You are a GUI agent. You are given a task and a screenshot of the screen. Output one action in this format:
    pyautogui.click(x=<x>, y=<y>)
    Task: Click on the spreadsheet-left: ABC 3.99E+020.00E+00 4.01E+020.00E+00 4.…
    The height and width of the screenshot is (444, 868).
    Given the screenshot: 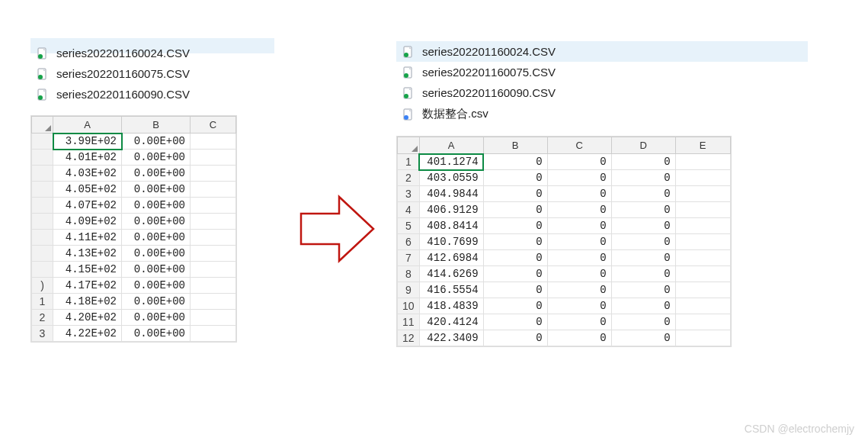 What is the action you would take?
    pyautogui.click(x=134, y=229)
    